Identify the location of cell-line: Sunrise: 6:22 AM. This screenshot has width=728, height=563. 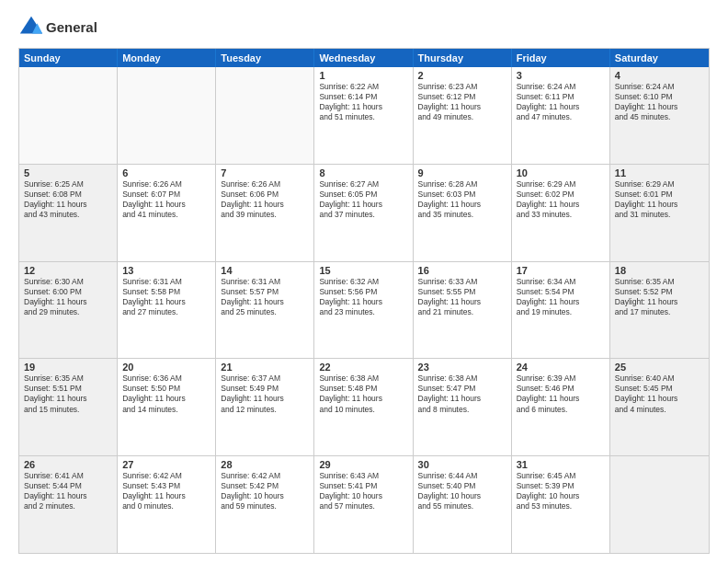
(363, 86).